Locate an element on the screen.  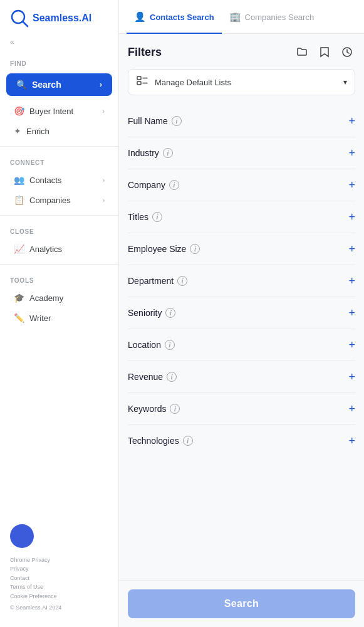
filter-row-industry: Industry i + is located at coordinates (242, 153).